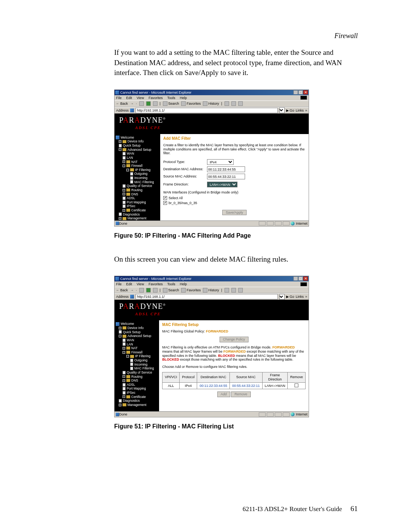 Image resolution: width=411 pixels, height=532 pixels. Describe the element at coordinates (234, 212) in the screenshot. I see `save-apply-button: Save/Apply` at that location.